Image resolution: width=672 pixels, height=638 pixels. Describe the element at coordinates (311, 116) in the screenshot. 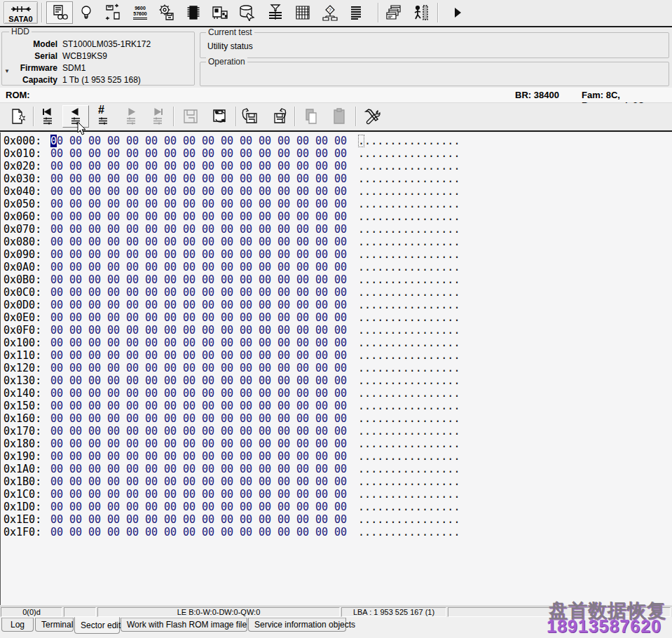

I see `copy-button` at that location.